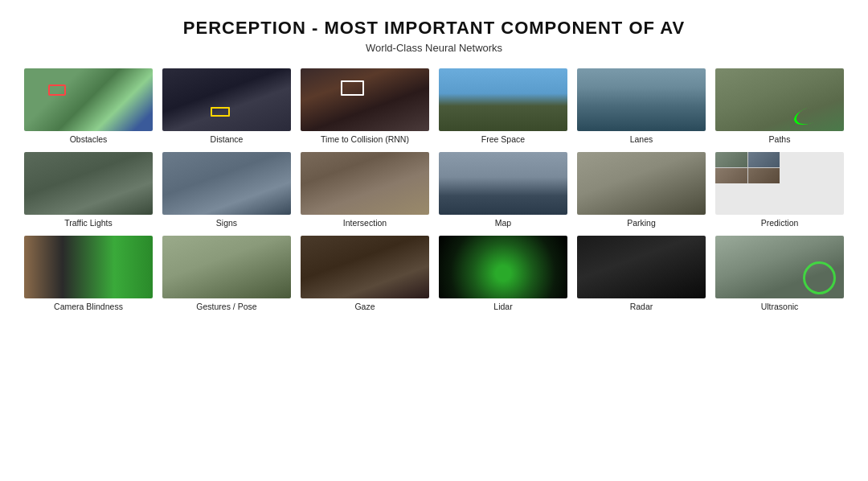 The image size is (868, 481). I want to click on caption-intersection: Intersection, so click(365, 223).